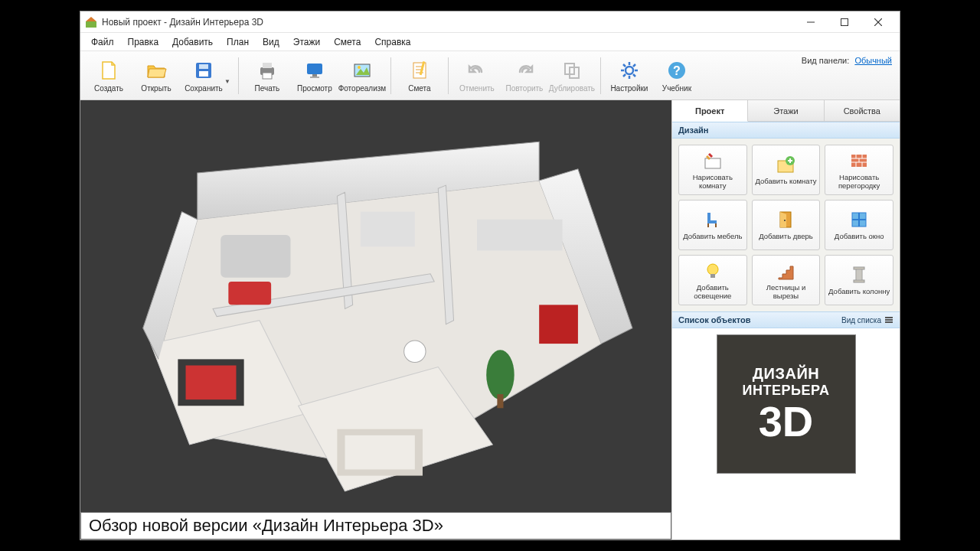 The image size is (980, 551). Describe the element at coordinates (144, 42) in the screenshot. I see `menu-edit: Правка` at that location.